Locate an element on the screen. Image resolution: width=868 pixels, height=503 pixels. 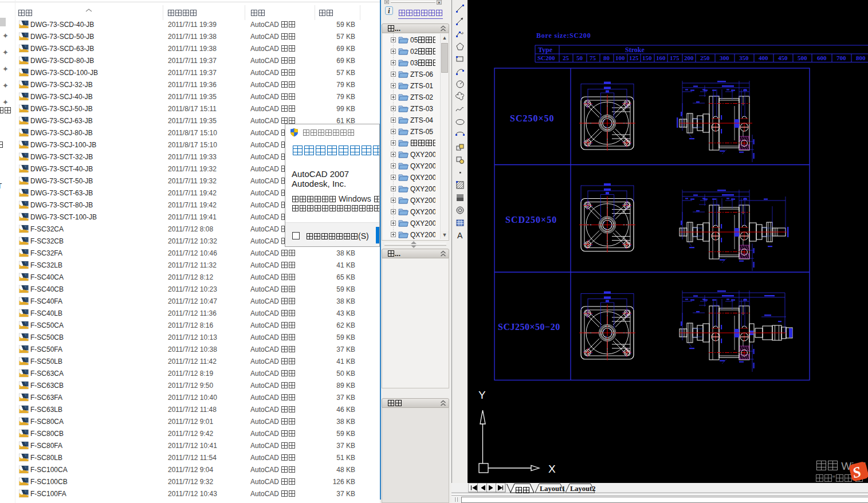
svg-text: 500 is located at coordinates (802, 58).